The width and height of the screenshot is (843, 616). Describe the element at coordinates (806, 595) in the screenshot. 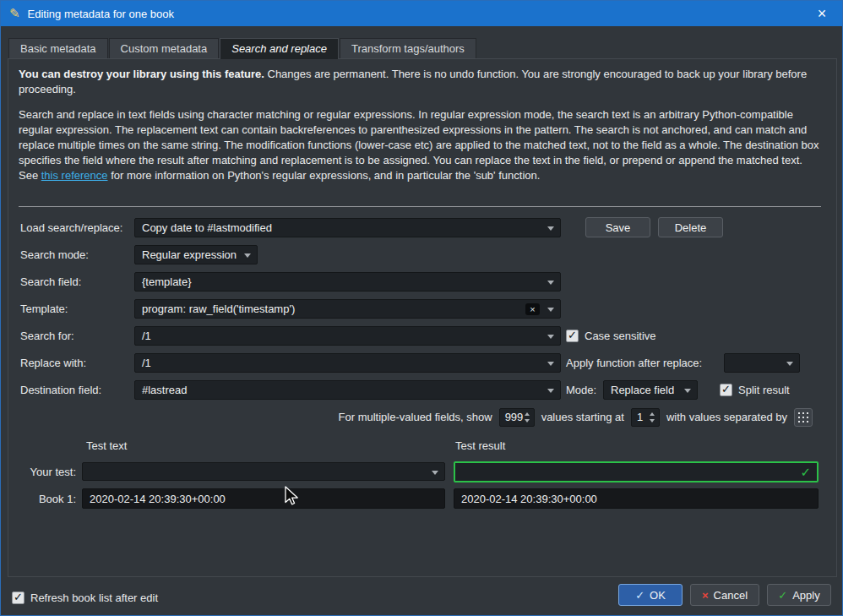

I see `apply-button-label: Apply` at that location.